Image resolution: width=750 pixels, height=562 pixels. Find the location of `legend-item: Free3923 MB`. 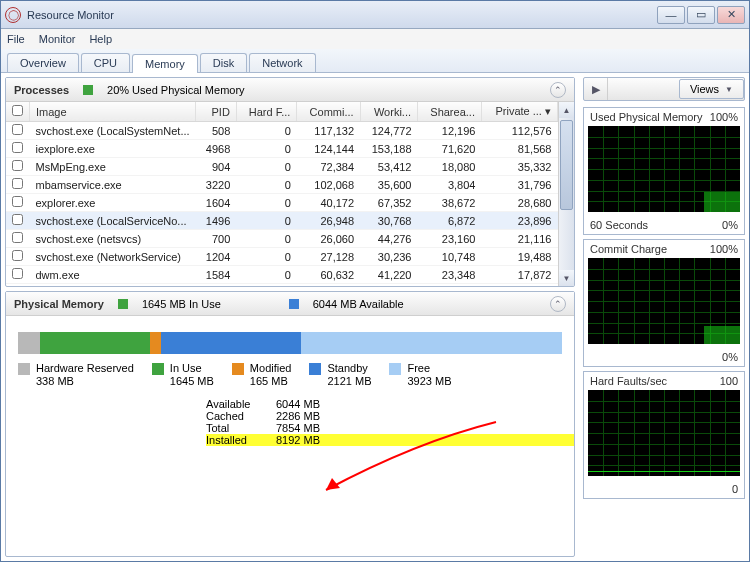

legend-item: Free3923 MB is located at coordinates (420, 375).